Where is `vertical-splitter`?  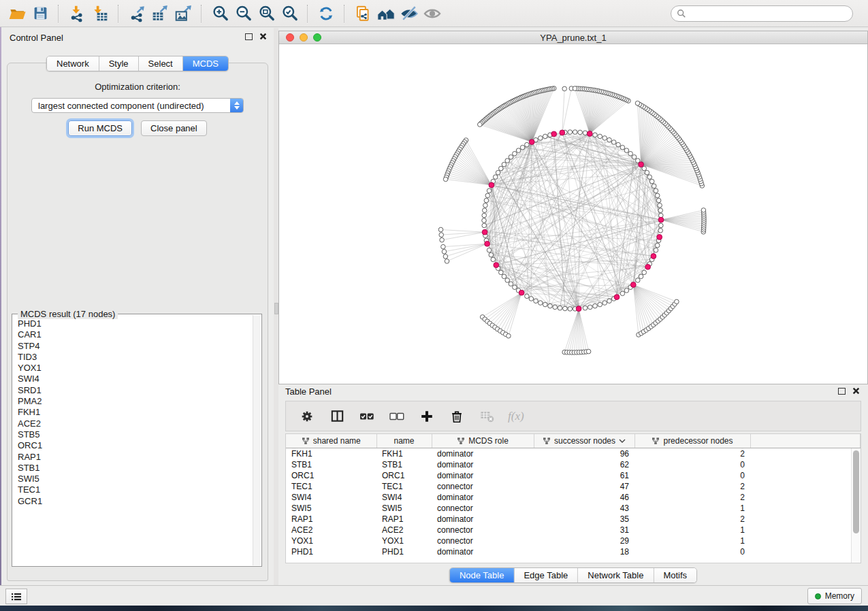 vertical-splitter is located at coordinates (276, 306).